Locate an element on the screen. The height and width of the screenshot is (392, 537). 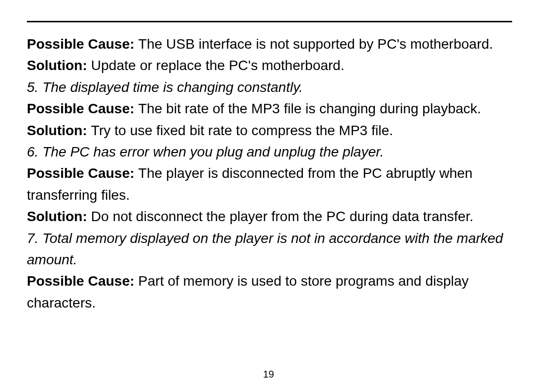
item4-cause-text: The USB interface is not supported by PC… is located at coordinates (315, 44).